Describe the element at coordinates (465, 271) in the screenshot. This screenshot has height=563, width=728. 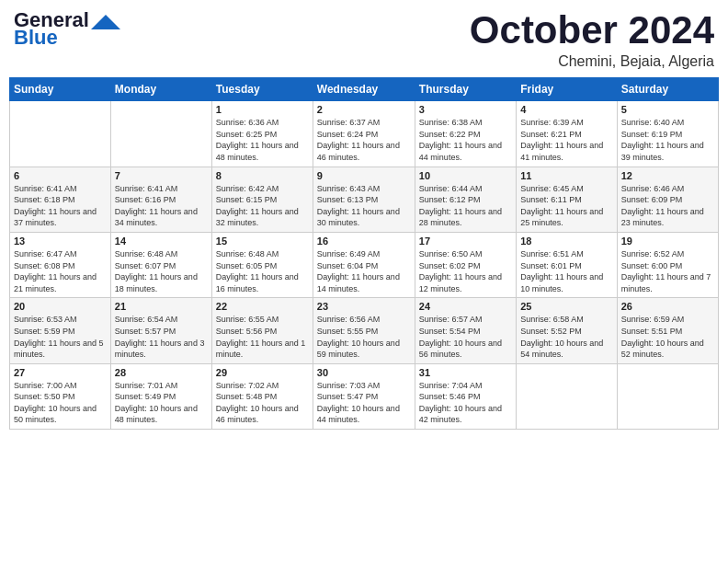
I see `day-info: Sunrise: 6:50 AM Sunset: 6:02 PM Dayligh…` at that location.